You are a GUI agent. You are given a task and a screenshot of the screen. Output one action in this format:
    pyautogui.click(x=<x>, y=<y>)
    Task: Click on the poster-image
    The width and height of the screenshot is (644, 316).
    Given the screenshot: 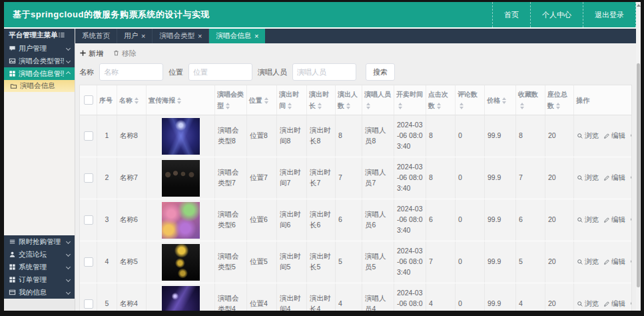 What is the action you would take?
    pyautogui.click(x=181, y=220)
    